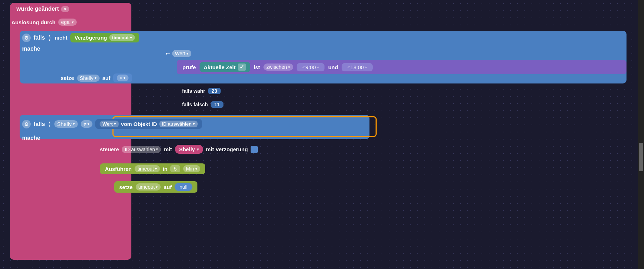  Describe the element at coordinates (43, 9) in the screenshot. I see `wurde-geandert-block: wurde geändert ▾` at that location.